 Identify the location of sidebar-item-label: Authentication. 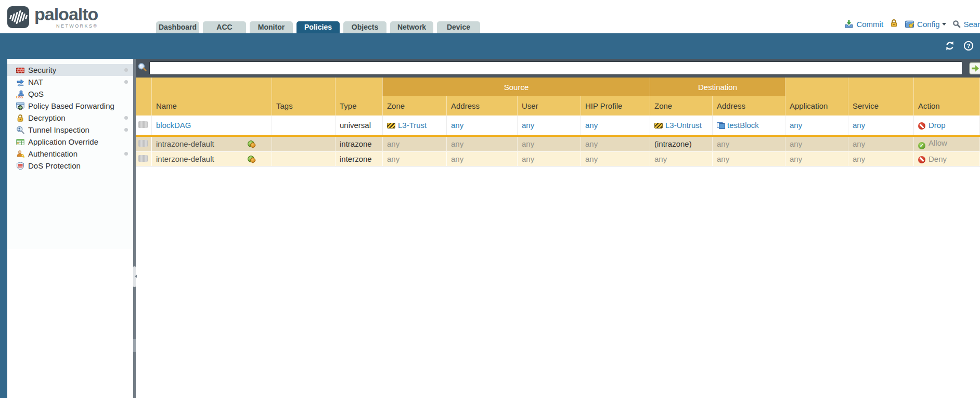
(53, 154).